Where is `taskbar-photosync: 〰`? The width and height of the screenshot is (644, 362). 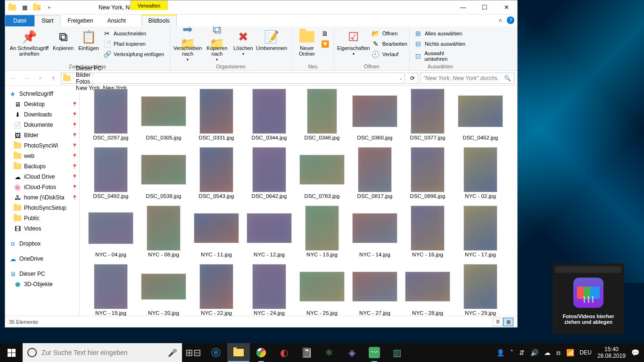 taskbar-photosync: 〰 is located at coordinates (374, 353).